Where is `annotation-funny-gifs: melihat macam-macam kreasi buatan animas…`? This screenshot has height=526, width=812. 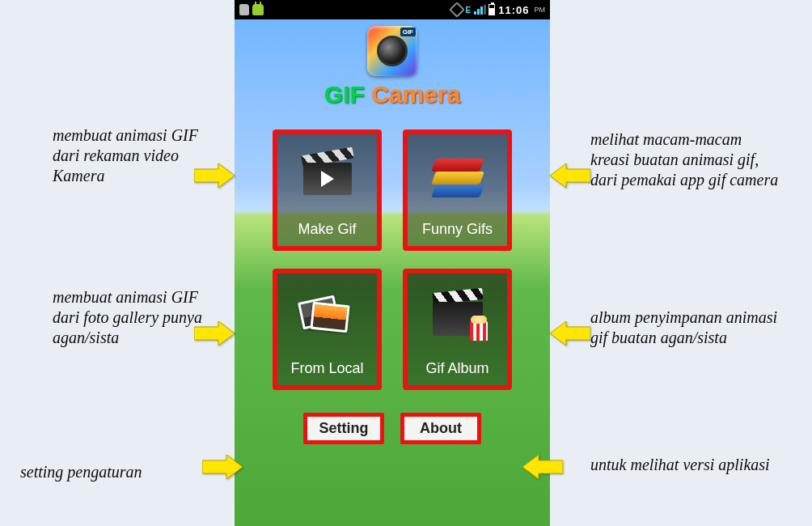 annotation-funny-gifs: melihat macam-macam kreasi buatan animas… is located at coordinates (687, 160).